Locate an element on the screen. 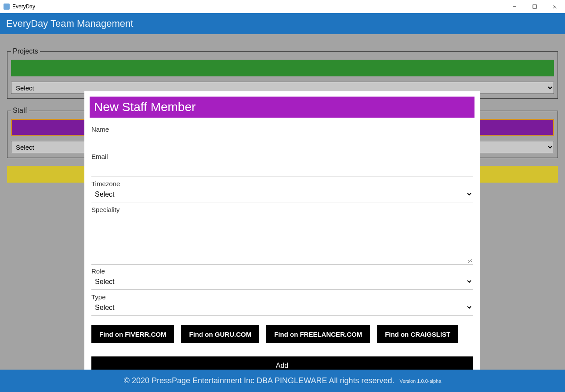 The width and height of the screenshot is (565, 392). role-label: Role is located at coordinates (282, 270).